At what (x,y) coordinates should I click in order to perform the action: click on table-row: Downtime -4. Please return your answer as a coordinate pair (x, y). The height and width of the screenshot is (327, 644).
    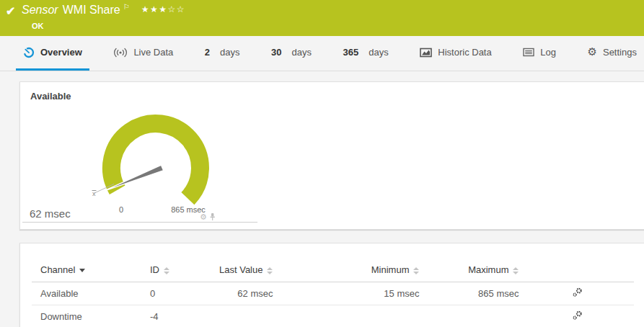
    Looking at the image, I should click on (333, 316).